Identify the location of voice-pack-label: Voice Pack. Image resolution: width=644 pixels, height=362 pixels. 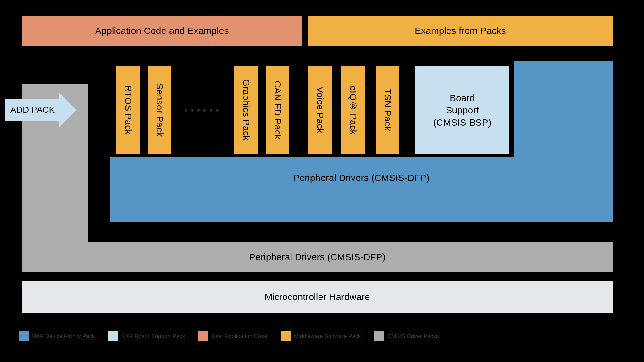
(320, 110).